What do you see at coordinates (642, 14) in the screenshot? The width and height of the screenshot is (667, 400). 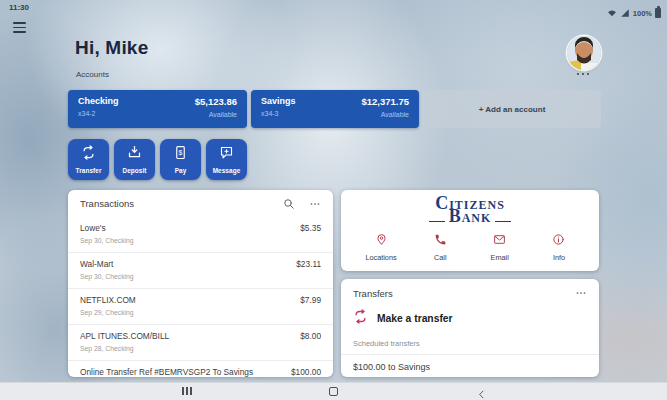 I see `battery-percentage: 100%` at bounding box center [642, 14].